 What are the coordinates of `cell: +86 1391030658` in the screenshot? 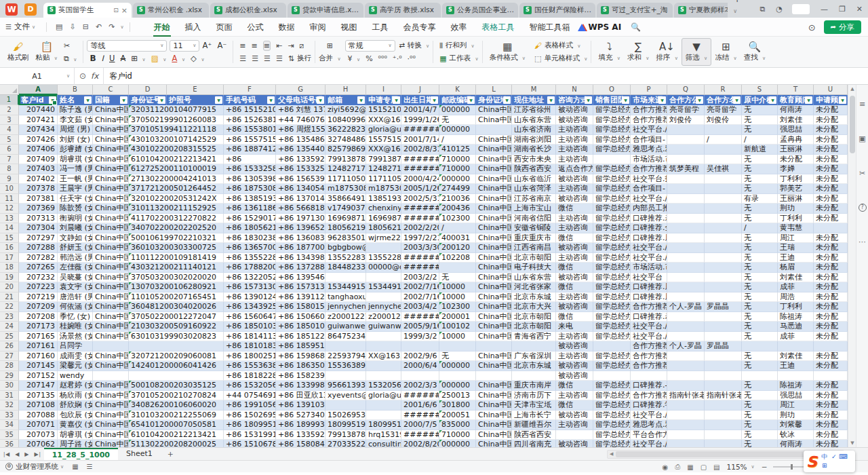 It's located at (301, 406).